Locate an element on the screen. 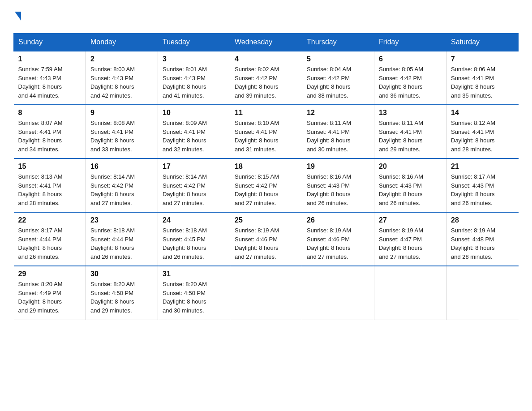  day-number: 14 is located at coordinates (483, 113).